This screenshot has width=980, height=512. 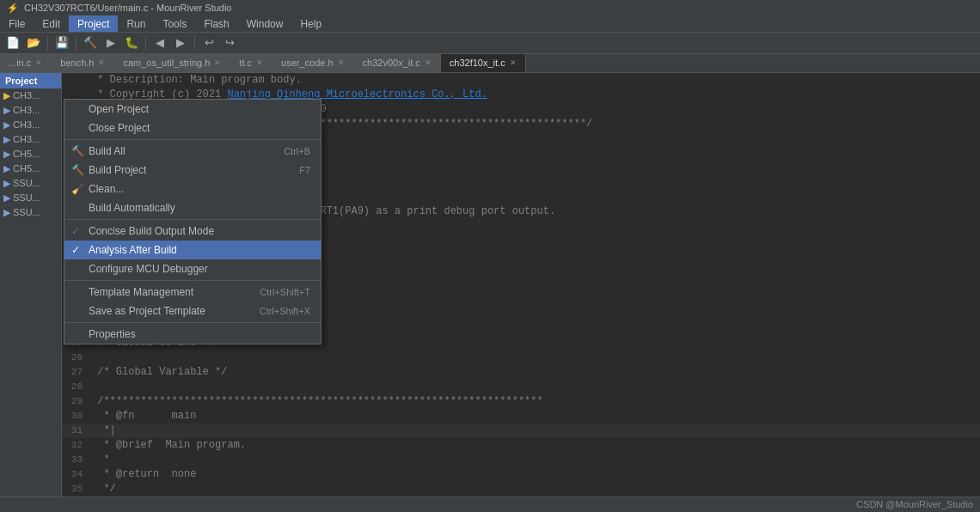 What do you see at coordinates (230, 43) in the screenshot?
I see `toolbar-redo: ↪` at bounding box center [230, 43].